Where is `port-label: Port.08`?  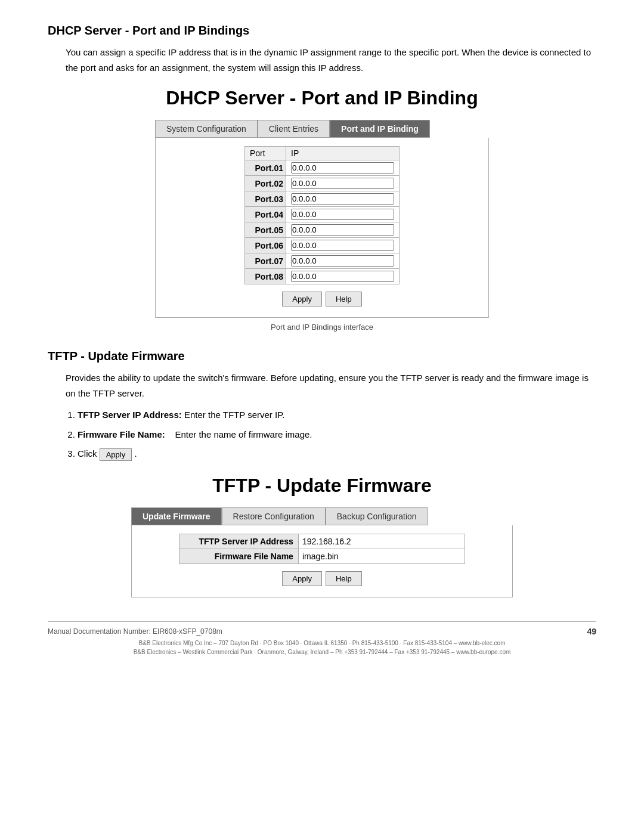 port-label: Port.08 is located at coordinates (266, 277).